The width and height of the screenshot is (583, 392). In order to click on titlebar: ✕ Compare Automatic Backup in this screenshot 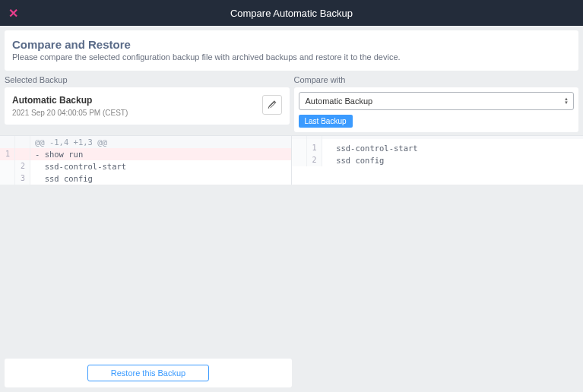, I will do `click(292, 13)`.